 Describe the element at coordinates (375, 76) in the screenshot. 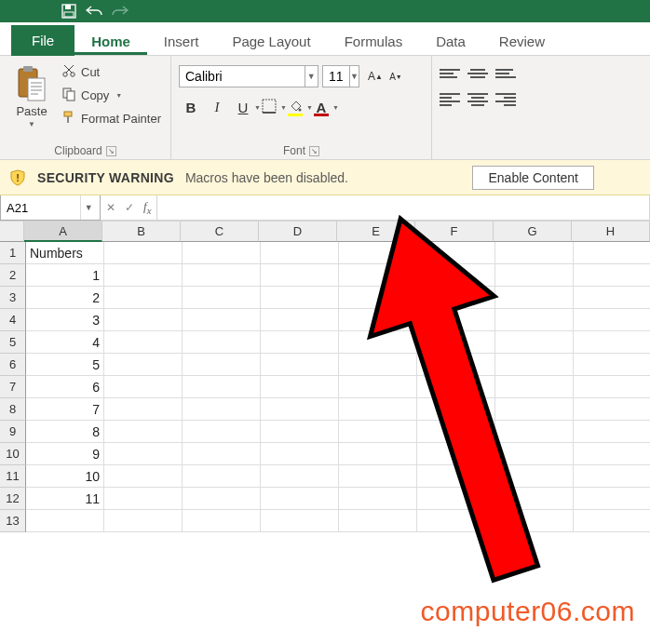

I see `increase-font-button: A▲` at that location.